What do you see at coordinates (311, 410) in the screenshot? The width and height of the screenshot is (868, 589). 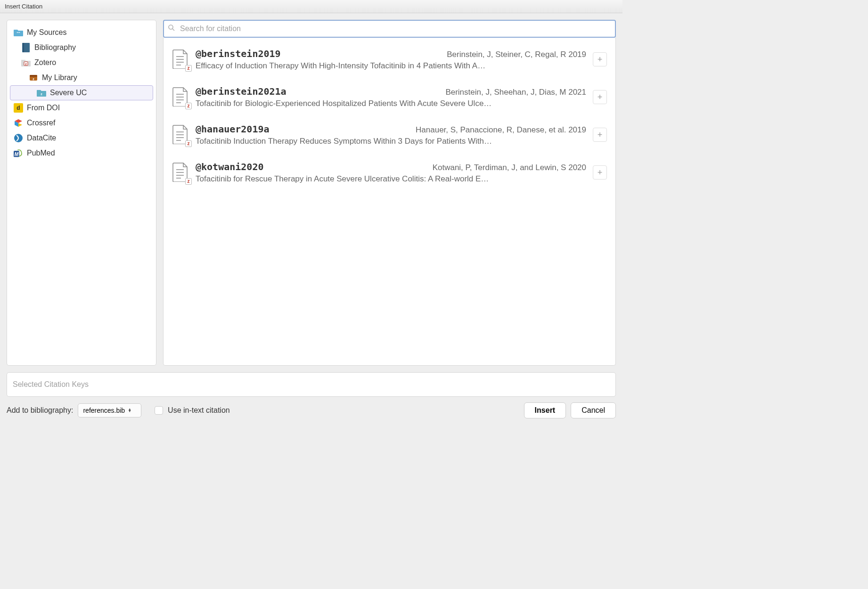 I see `footer: Add to bibliography: references.bib ▲▼ U…` at bounding box center [311, 410].